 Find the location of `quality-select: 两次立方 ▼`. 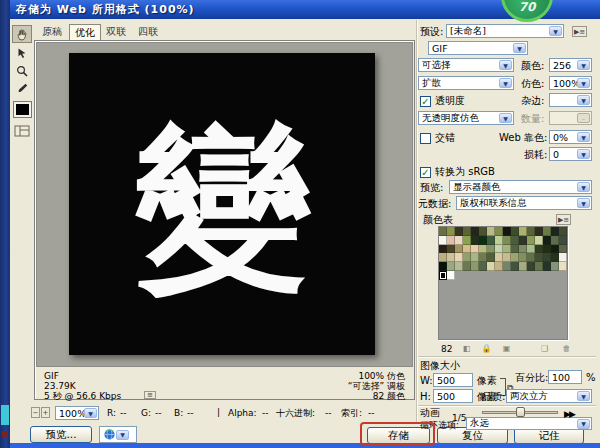

quality-select: 两次立方 ▼ is located at coordinates (549, 396).